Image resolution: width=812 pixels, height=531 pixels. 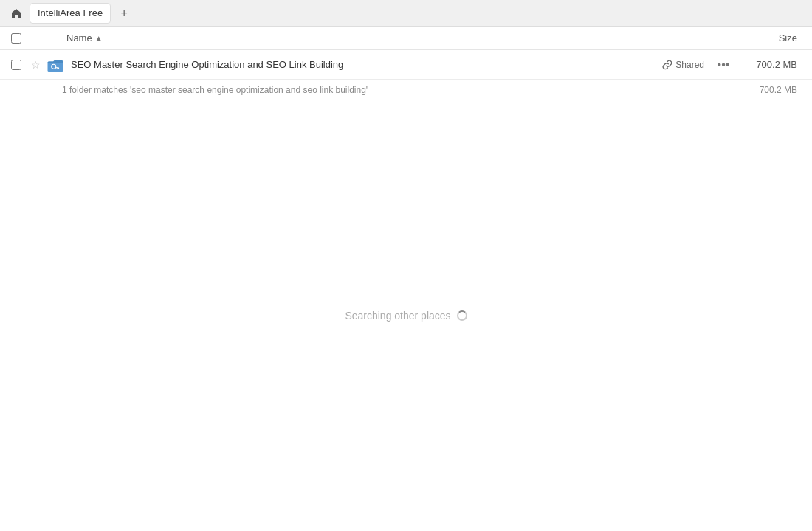 What do you see at coordinates (723, 65) in the screenshot?
I see `more-options-button: •••` at bounding box center [723, 65].